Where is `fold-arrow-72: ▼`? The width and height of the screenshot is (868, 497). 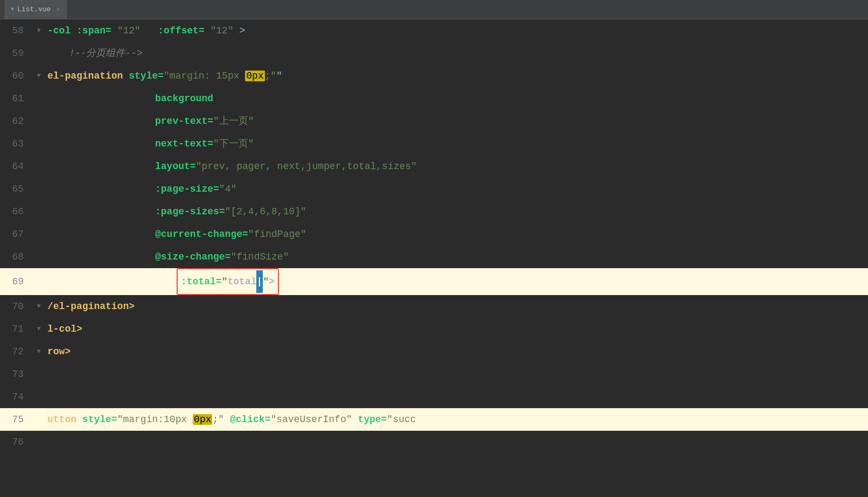
fold-arrow-72: ▼ is located at coordinates (39, 352).